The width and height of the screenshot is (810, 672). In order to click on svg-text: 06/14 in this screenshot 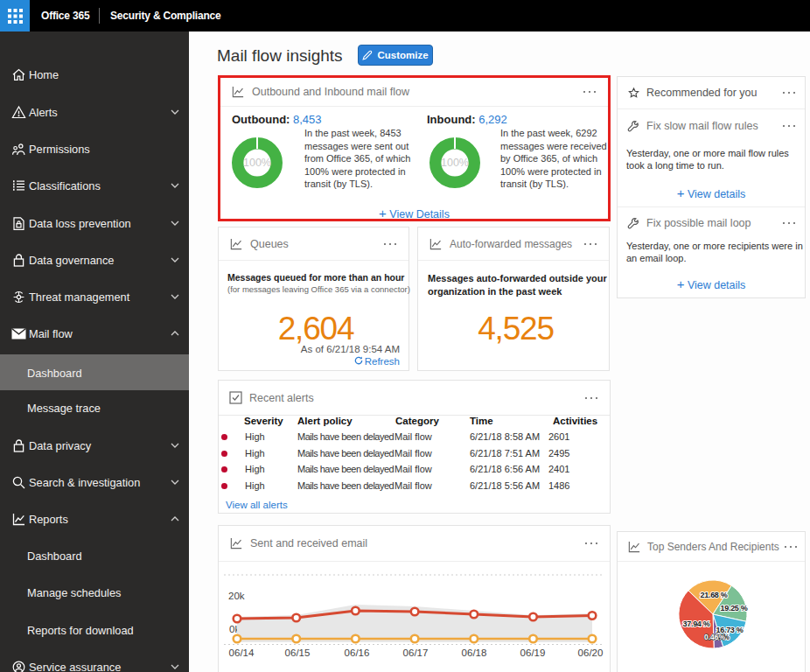, I will do `click(241, 653)`.